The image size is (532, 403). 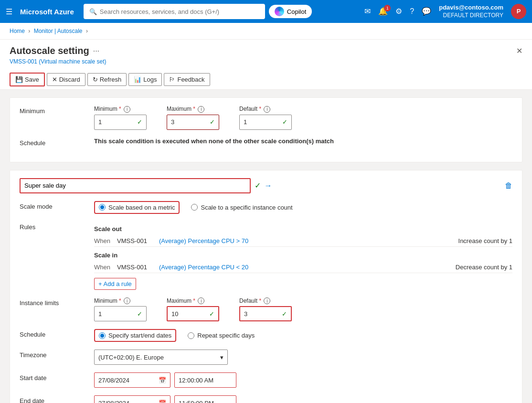 What do you see at coordinates (194, 109) in the screenshot?
I see `maximum-required: *` at bounding box center [194, 109].